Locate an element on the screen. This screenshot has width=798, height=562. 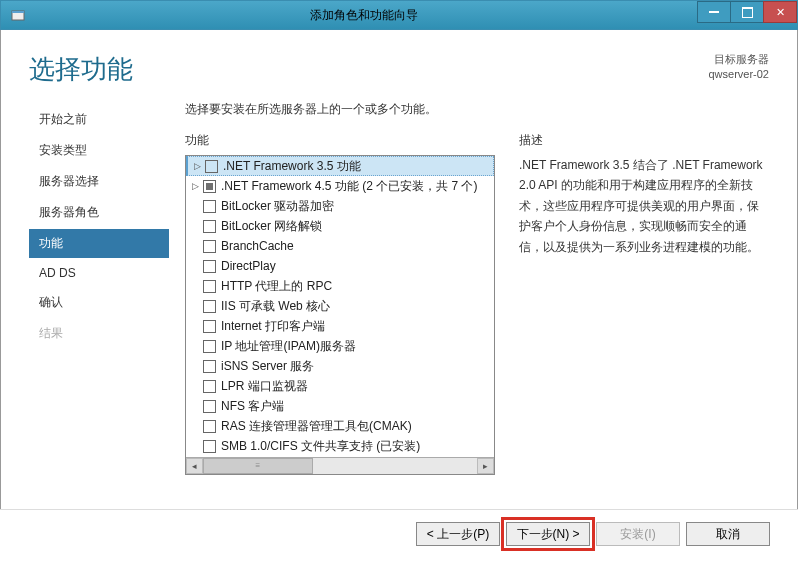
feature-label: IP 地址管理(IPAM)服务器 is located at coordinates (288, 346).